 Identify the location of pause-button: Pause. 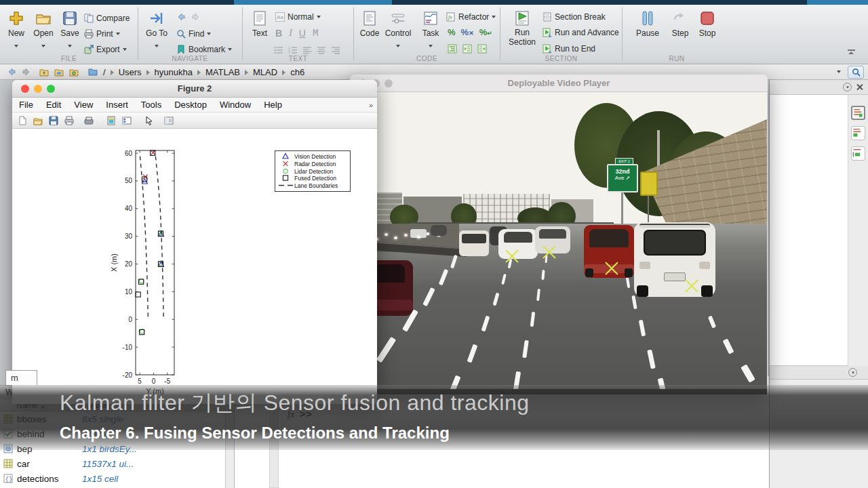
(648, 32).